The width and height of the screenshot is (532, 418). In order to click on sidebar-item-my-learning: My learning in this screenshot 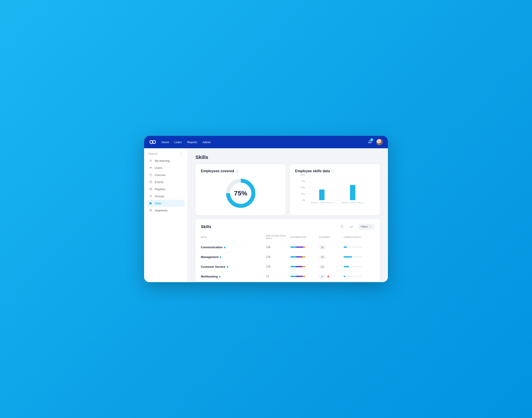, I will do `click(166, 161)`.